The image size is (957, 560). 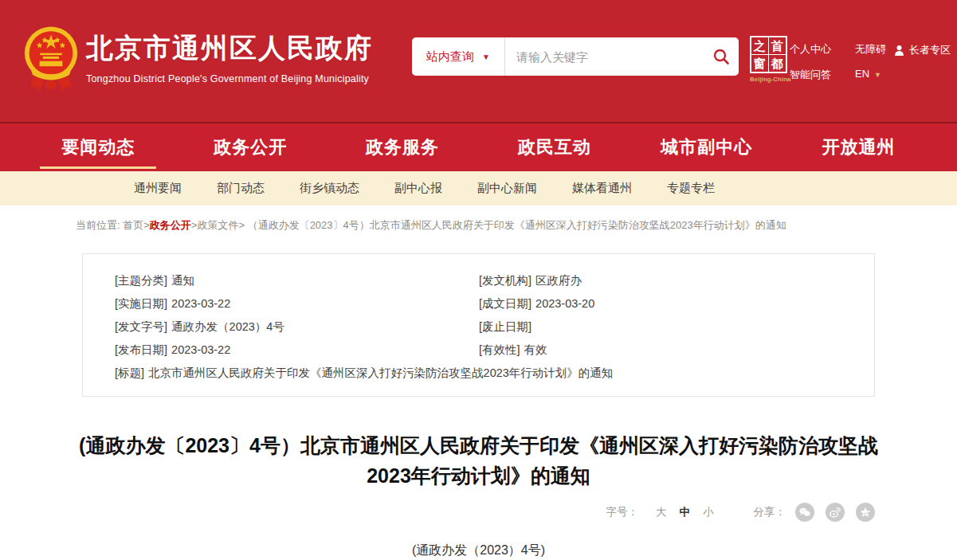 I want to click on meta-field-document-number: [发文字号]通政办发（2023）4号, so click(x=296, y=327).